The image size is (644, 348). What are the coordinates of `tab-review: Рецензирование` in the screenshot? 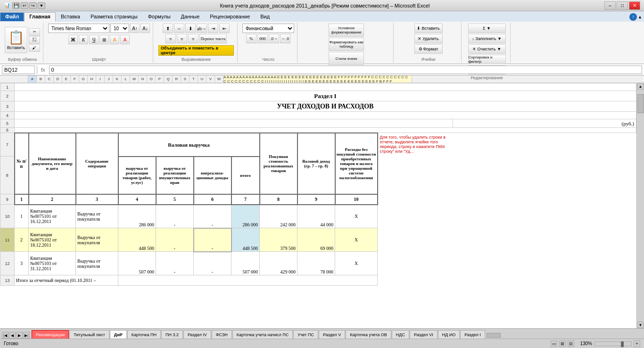 It's located at (230, 17).